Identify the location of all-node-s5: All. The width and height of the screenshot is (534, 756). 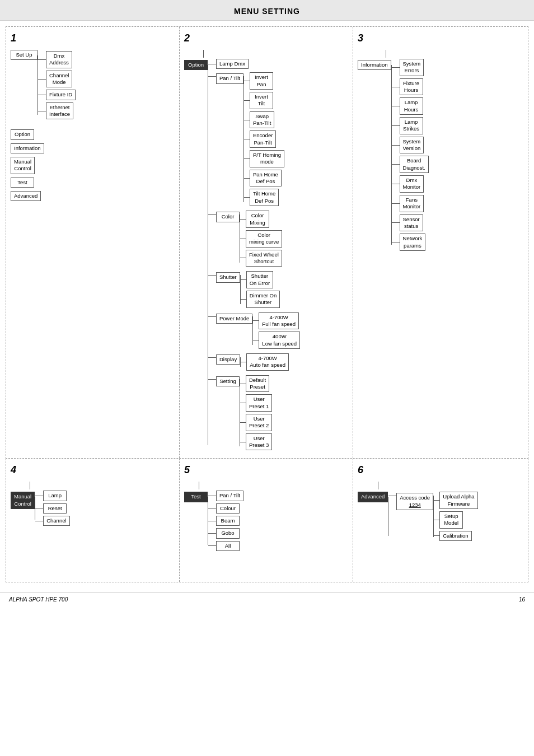
(228, 546).